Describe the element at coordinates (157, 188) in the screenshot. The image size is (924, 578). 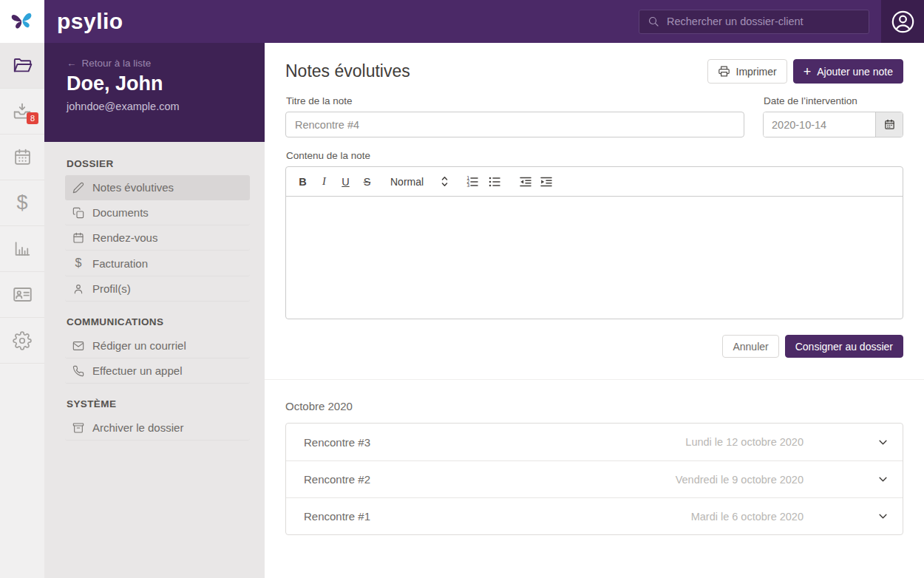
I see `sidebar-item-notes-evolutives: Notes évolutives` at that location.